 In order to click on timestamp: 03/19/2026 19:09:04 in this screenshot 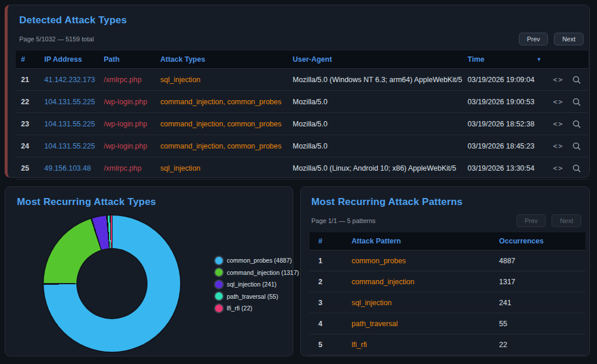, I will do `click(506, 80)`.